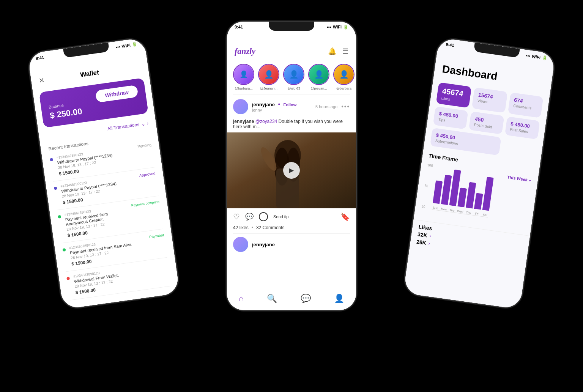 The image size is (583, 392). What do you see at coordinates (244, 88) in the screenshot?
I see `story-name: @barbara...` at bounding box center [244, 88].